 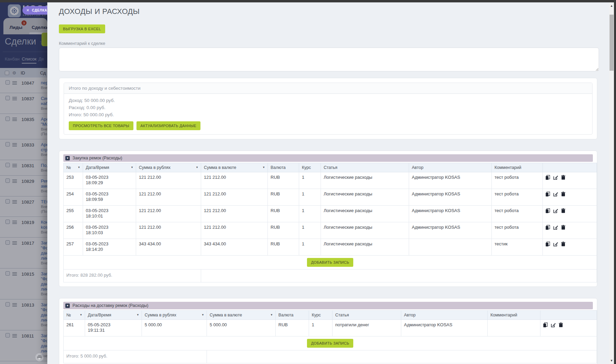 What do you see at coordinates (517, 168) in the screenshot?
I see `column-header-Комментарий: Комментарий` at bounding box center [517, 168].